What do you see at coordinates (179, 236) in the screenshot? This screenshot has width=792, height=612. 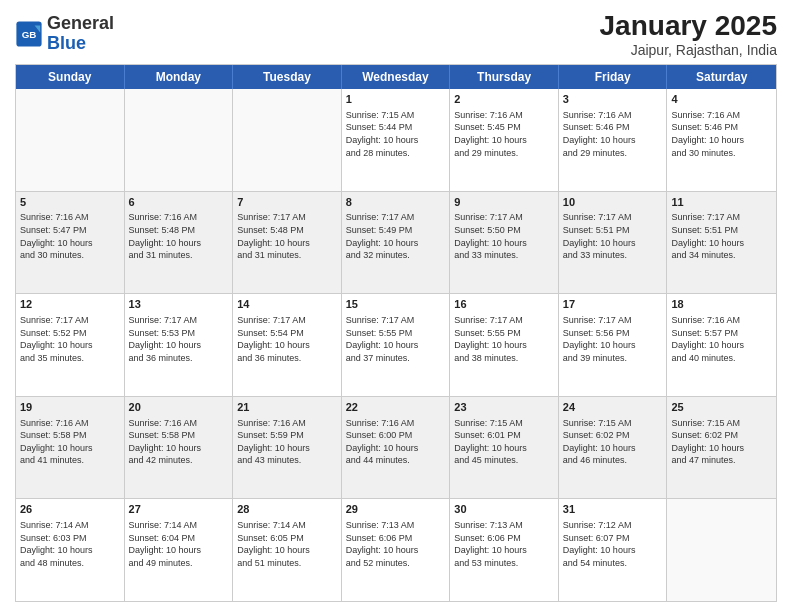 I see `day-info: Sunrise: 7:16 AM Sunset: 5:48 PM Dayligh…` at bounding box center [179, 236].